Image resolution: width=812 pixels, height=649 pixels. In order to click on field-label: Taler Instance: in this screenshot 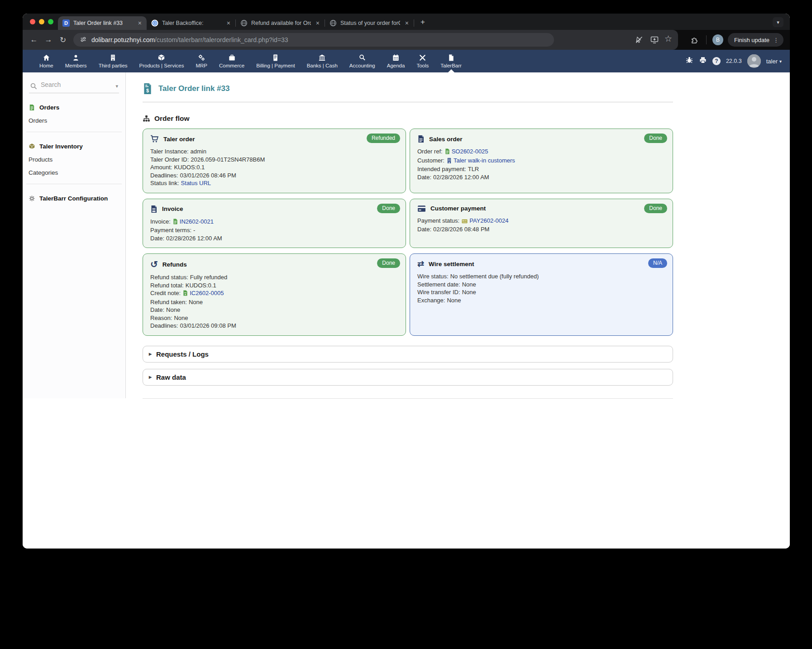, I will do `click(169, 151)`.